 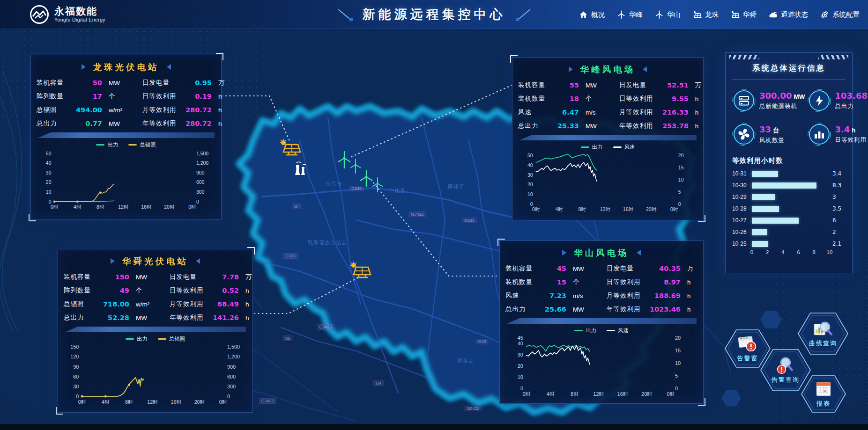 I want to click on system-stats: 300.00MW 总新能源装机 103.68MW 总出力, so click(x=789, y=117).